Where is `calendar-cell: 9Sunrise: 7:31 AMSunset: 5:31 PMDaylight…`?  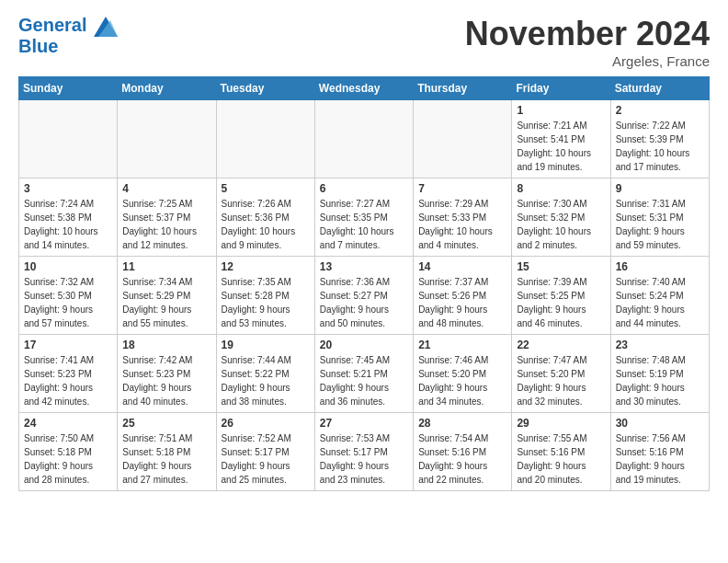
calendar-cell: 9Sunrise: 7:31 AMSunset: 5:31 PMDaylight… is located at coordinates (660, 217).